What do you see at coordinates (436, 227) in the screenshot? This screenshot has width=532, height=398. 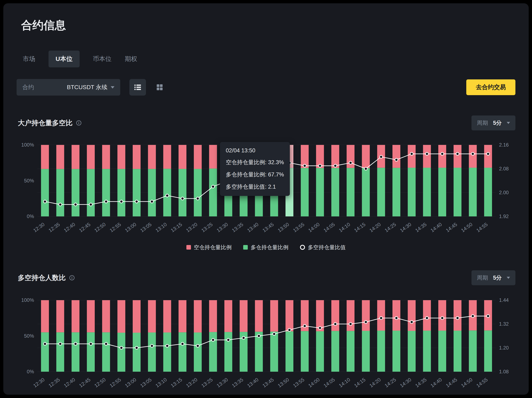 I see `svg-text: 14:40` at bounding box center [436, 227].